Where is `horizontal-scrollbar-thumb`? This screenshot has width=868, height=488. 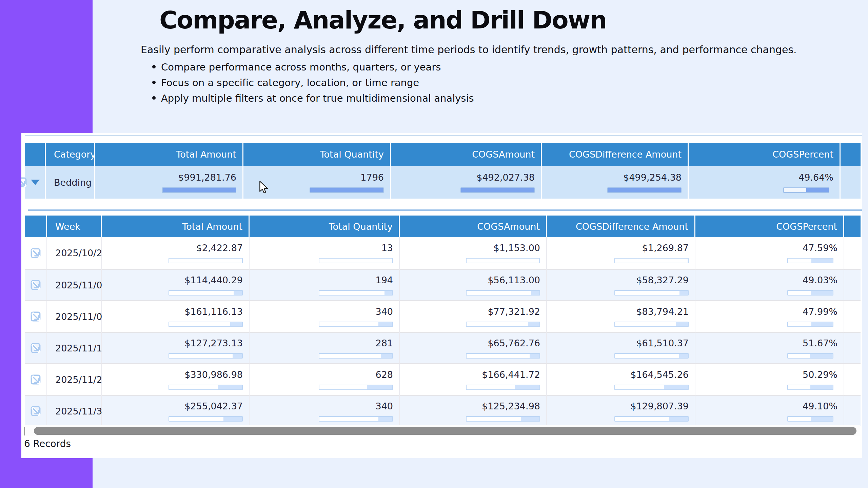 horizontal-scrollbar-thumb is located at coordinates (445, 431).